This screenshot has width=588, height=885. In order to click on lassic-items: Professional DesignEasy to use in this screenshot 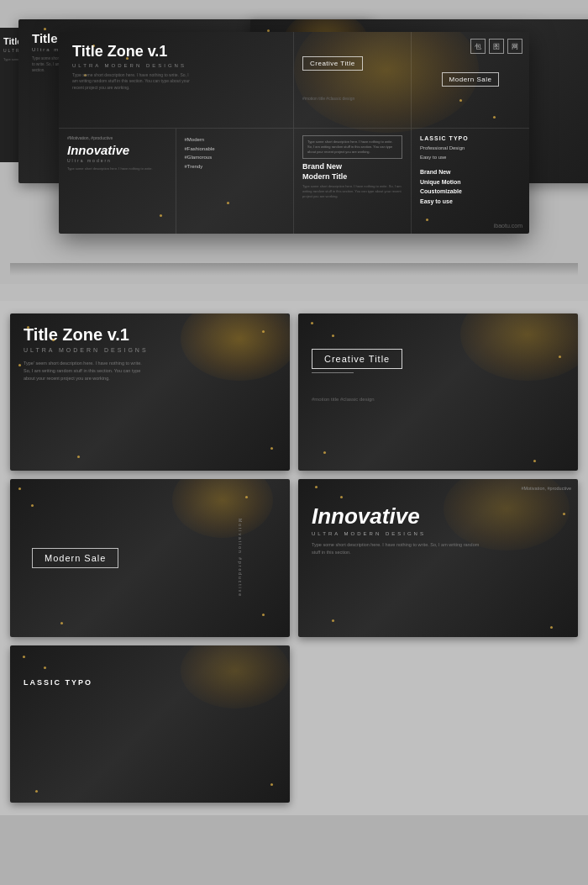, I will do `click(470, 153)`.